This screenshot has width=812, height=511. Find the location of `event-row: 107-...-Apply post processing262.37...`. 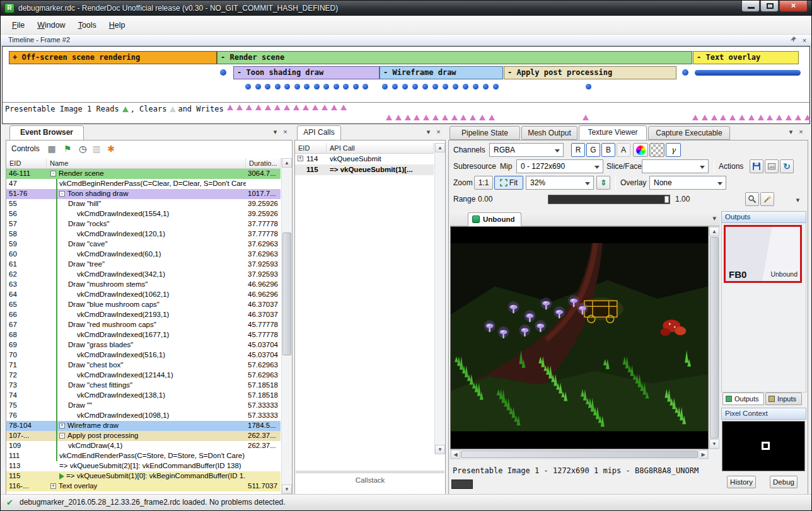

event-row: 107-...-Apply post processing262.37... is located at coordinates (144, 436).